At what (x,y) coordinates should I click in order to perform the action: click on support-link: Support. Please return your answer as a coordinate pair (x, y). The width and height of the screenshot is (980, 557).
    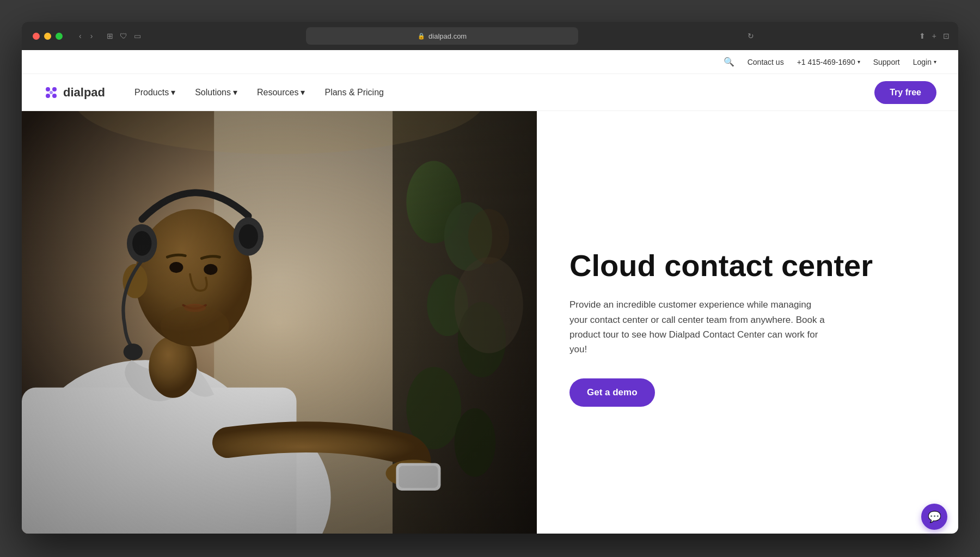
    Looking at the image, I should click on (886, 62).